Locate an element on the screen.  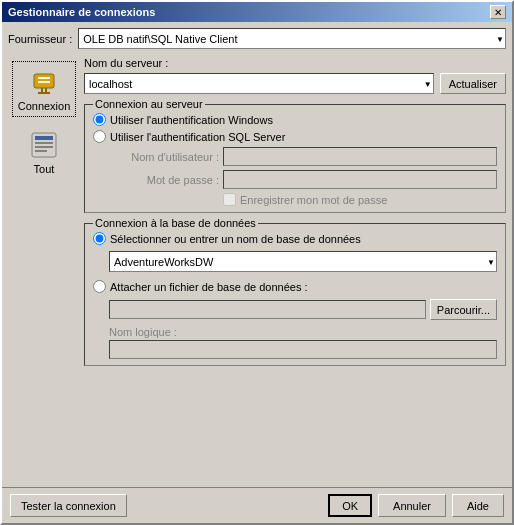
username-input is located at coordinates (360, 156).